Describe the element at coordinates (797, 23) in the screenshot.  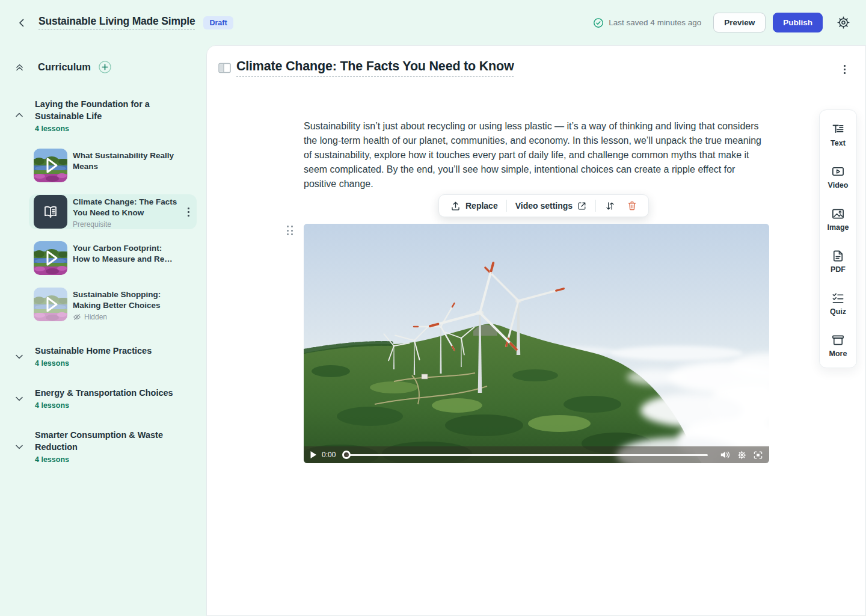
I see `publish-button: Publish` at that location.